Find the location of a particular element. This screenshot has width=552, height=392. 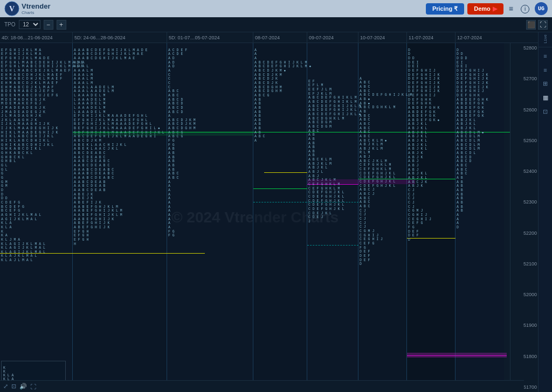

user-badge: UG is located at coordinates (541, 9).